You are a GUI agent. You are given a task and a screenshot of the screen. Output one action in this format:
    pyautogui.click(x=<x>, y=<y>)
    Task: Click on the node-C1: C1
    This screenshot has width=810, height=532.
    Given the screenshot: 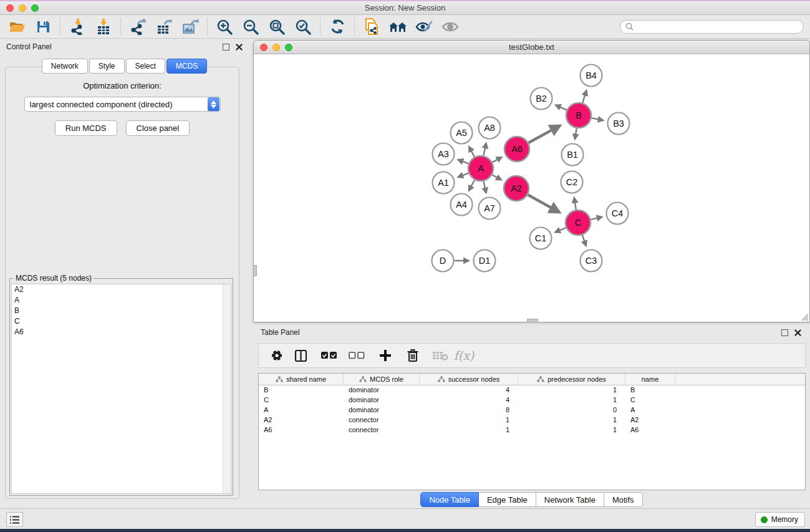 What is the action you would take?
    pyautogui.click(x=541, y=238)
    